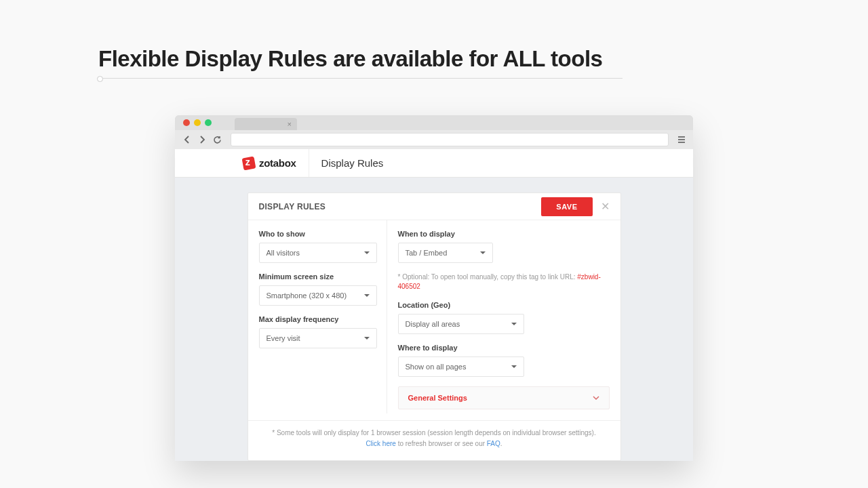  Describe the element at coordinates (434, 140) in the screenshot. I see `browser-toolbar` at that location.